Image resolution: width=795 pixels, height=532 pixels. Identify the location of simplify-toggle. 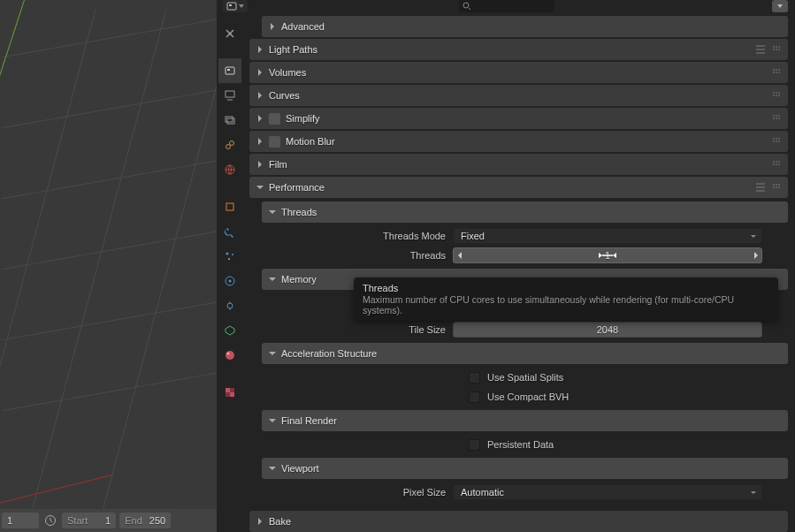
(274, 118).